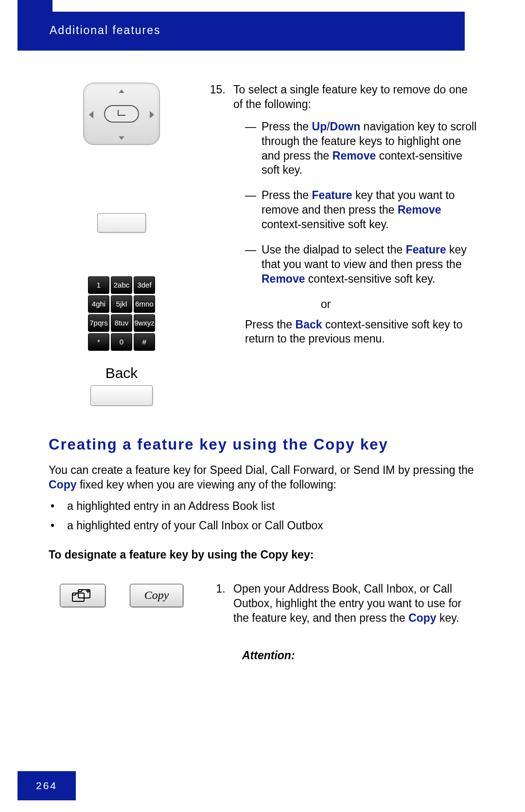 The width and height of the screenshot is (525, 812). What do you see at coordinates (144, 342) in the screenshot?
I see `dial-key: #` at bounding box center [144, 342].